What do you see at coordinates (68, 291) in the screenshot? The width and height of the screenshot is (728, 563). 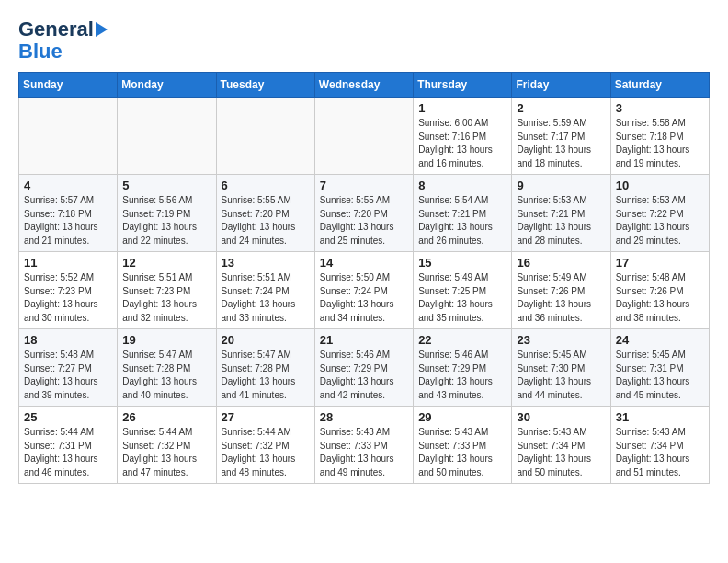 I see `calendar-cell: 11Sunrise: 5:52 AM Sunset: 7:23 PM Dayli…` at bounding box center [68, 291].